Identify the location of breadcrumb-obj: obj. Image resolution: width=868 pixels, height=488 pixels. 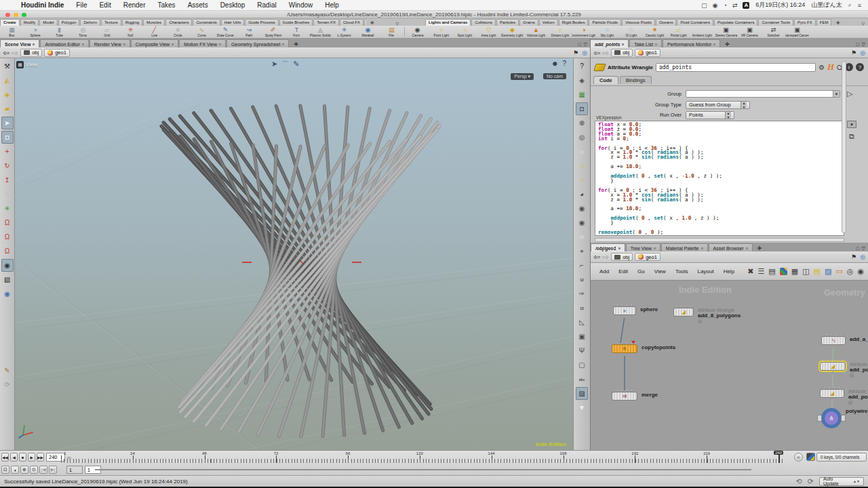
(31, 53).